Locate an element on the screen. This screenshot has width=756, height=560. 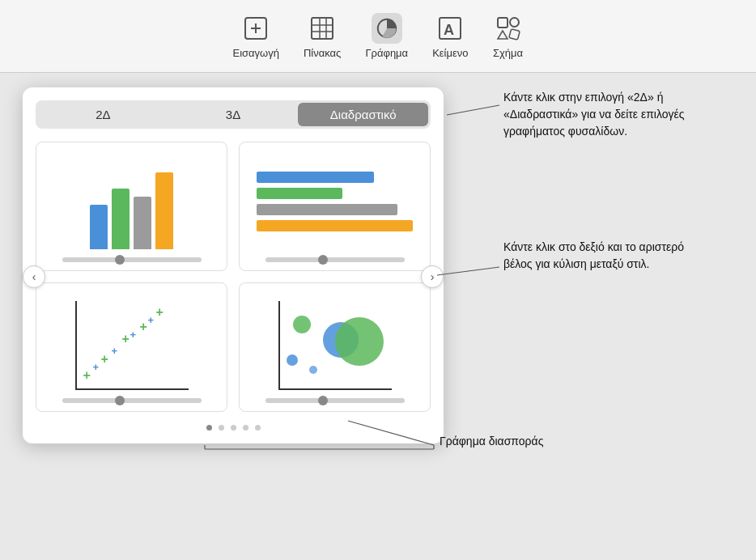
scatter-chart-visual: + + + + + + + + + is located at coordinates (131, 342).